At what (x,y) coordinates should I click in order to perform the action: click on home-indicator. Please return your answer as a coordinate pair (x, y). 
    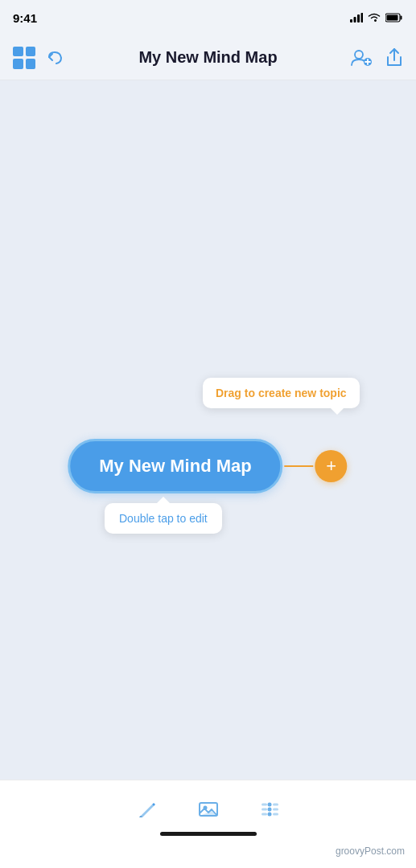
    Looking at the image, I should click on (208, 834).